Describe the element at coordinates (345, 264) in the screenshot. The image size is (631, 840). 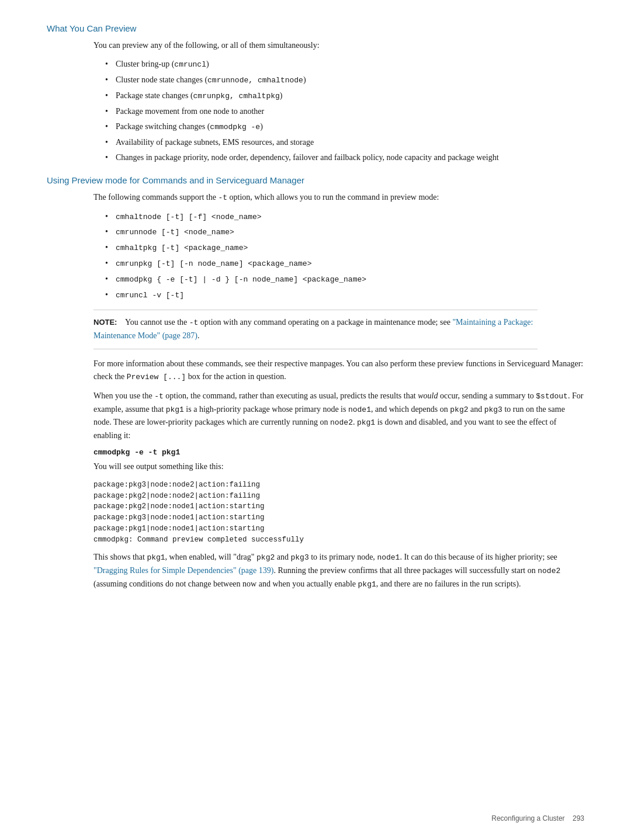
I see `list-item: cmrunpkg [-t] [-n node_name] <package_na…` at that location.